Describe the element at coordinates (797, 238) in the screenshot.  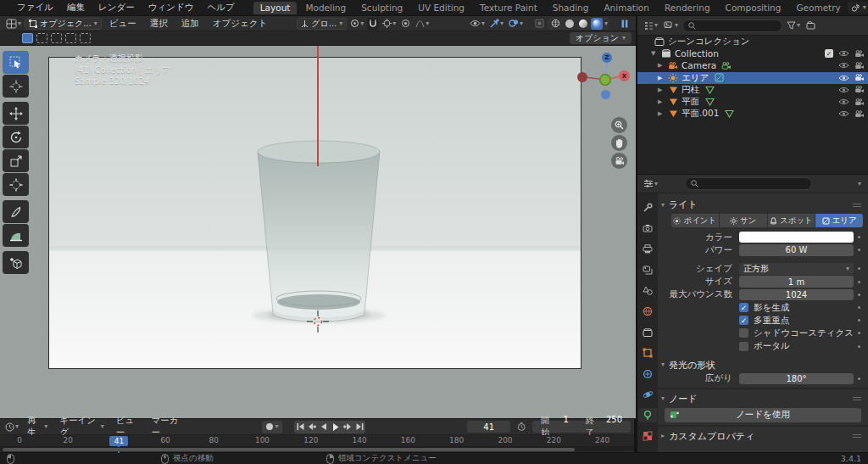
I see `color-swatch` at that location.